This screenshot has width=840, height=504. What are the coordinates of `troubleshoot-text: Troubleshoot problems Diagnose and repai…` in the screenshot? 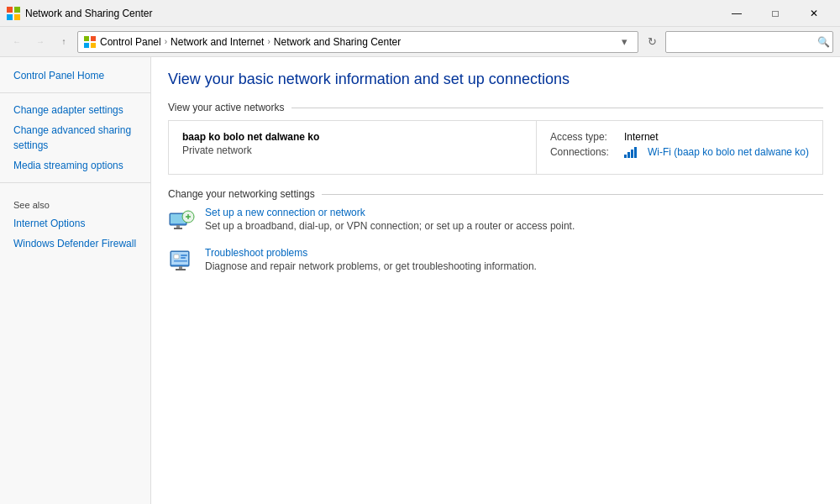 It's located at (371, 260).